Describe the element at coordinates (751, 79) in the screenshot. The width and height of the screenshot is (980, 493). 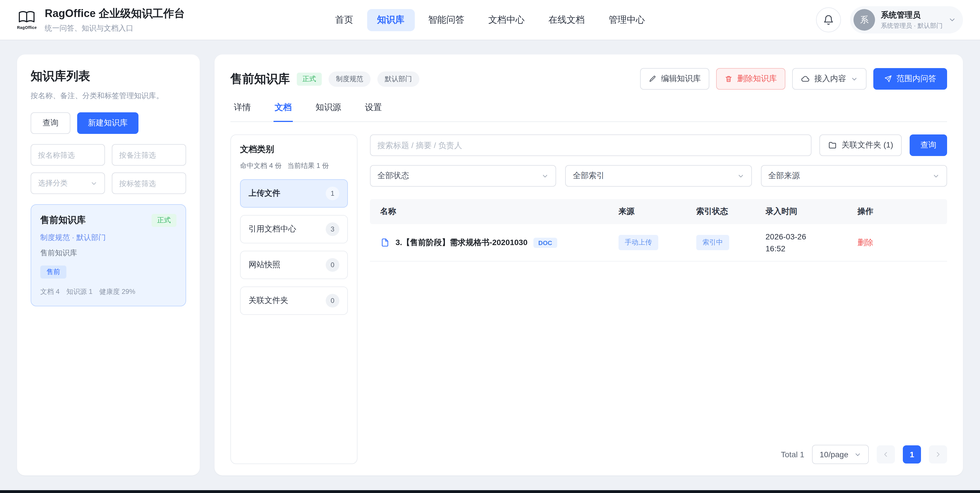
I see `delete-kb-button: 删除知识库` at that location.